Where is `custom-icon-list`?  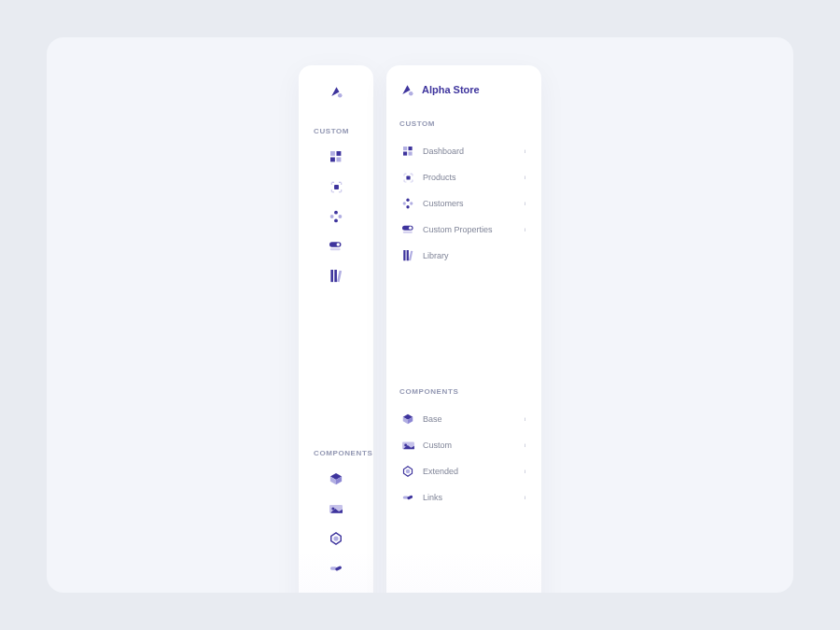 custom-icon-list is located at coordinates (336, 217).